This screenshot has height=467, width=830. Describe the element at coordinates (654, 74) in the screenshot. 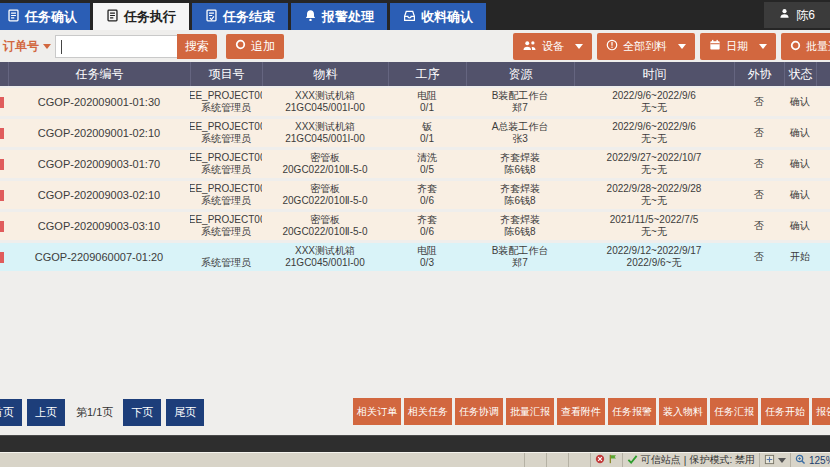

I see `column-header-time: 时间` at that location.